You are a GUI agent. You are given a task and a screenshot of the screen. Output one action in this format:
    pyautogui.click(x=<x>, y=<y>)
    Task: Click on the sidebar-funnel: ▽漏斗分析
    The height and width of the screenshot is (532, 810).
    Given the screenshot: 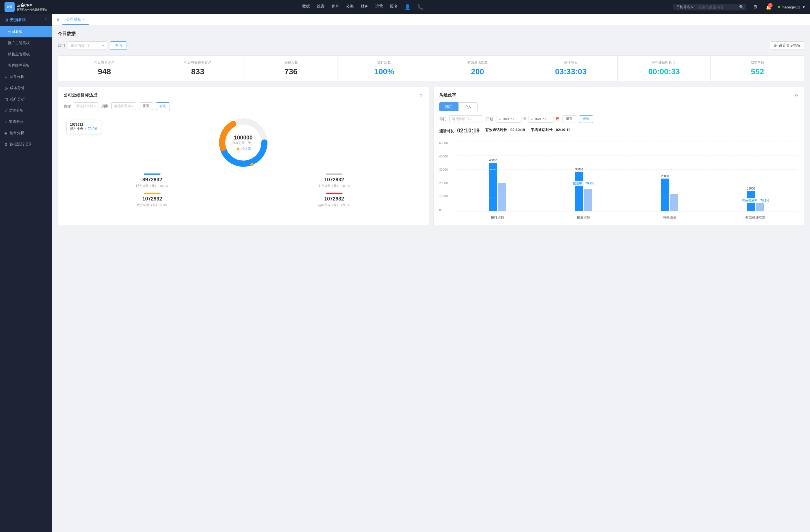 What is the action you would take?
    pyautogui.click(x=26, y=77)
    